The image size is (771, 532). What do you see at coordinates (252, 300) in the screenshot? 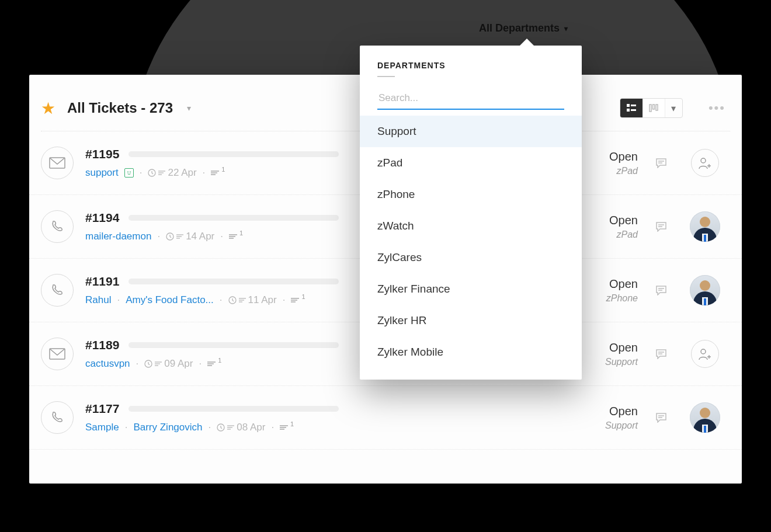
I see `ticket-date: 11 Apr` at bounding box center [252, 300].